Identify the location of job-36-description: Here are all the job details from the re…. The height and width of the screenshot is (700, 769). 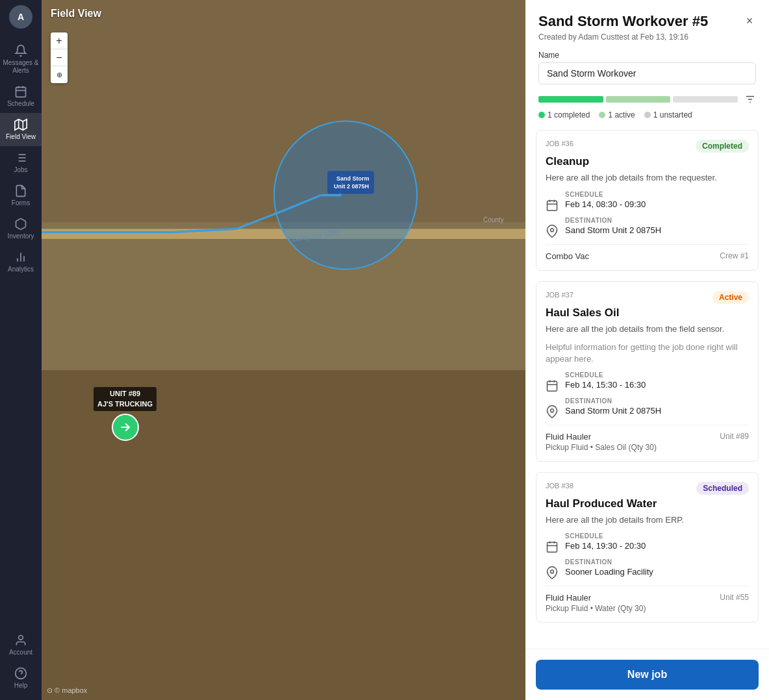
(647, 178).